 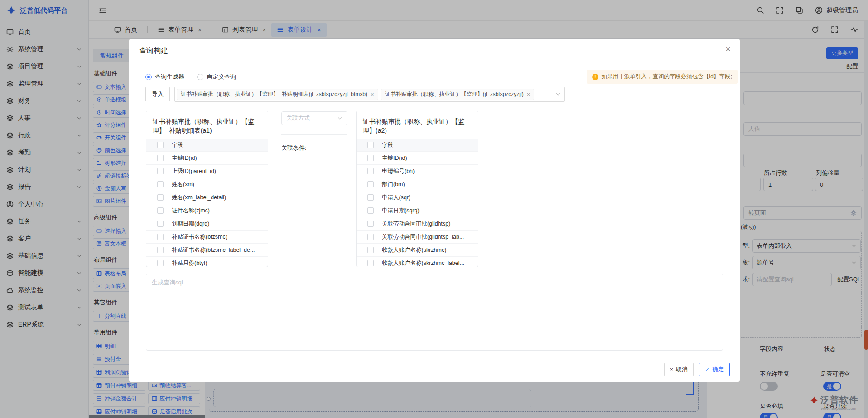 What do you see at coordinates (221, 77) in the screenshot?
I see `radio-label: 自定义查询` at bounding box center [221, 77].